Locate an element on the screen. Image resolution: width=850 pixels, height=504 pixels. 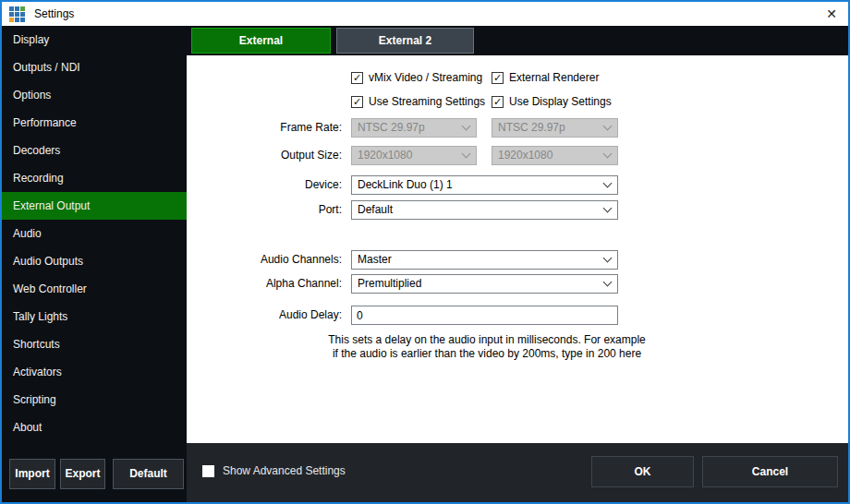
external-renderer-label: External Renderer is located at coordinates (554, 78).